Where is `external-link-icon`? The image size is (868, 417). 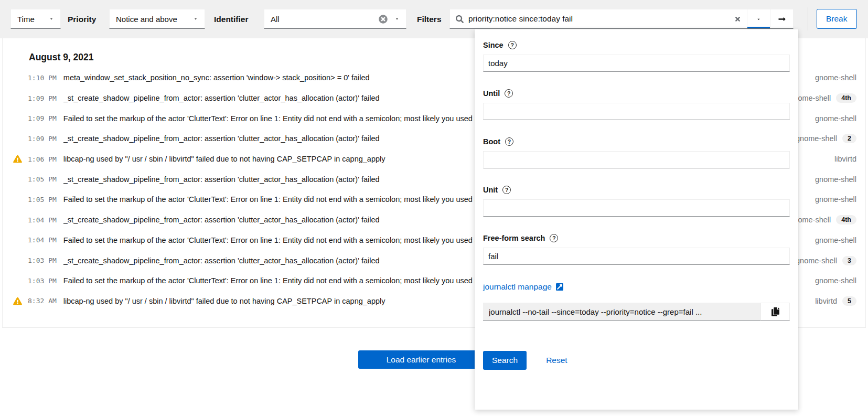 external-link-icon is located at coordinates (560, 287).